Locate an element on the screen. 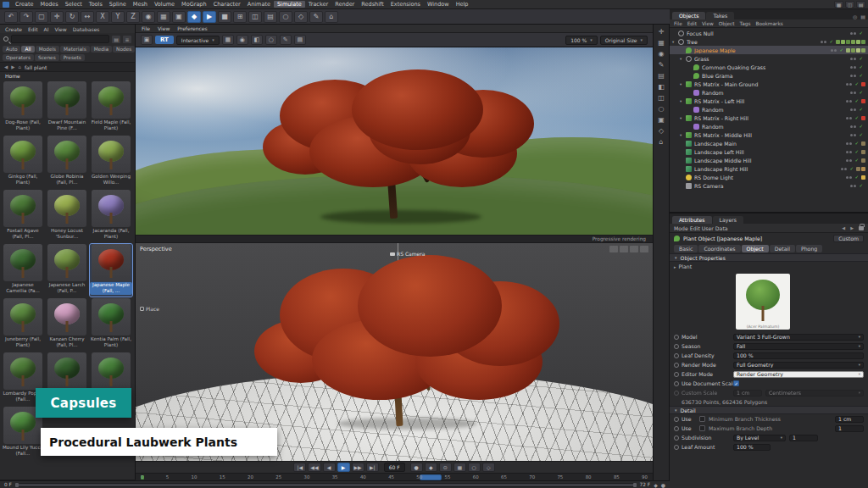  object-menu-item: Tags is located at coordinates (746, 24).